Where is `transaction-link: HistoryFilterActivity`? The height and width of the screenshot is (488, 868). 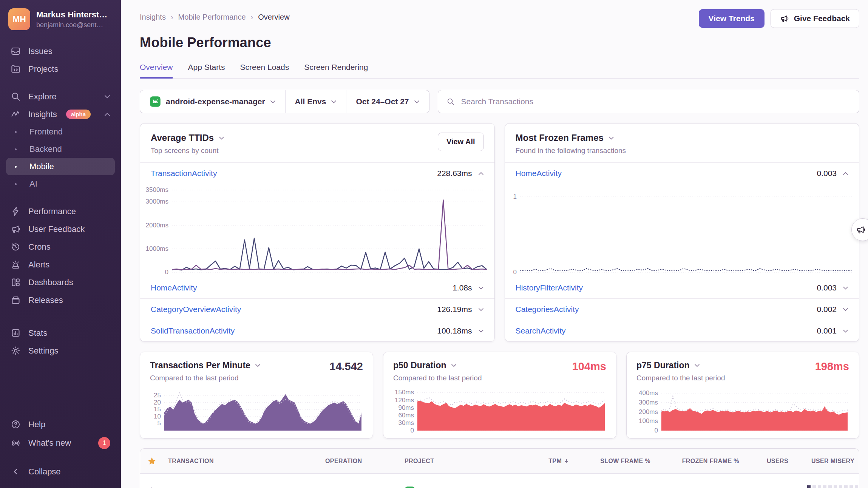 transaction-link: HistoryFilterActivity is located at coordinates (549, 288).